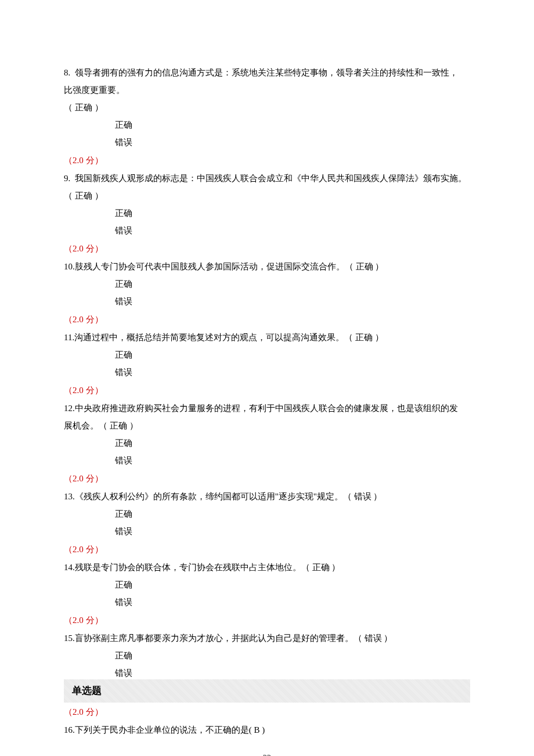  I want to click on question-text: 14.残联是专门协会的联合体，专门协会在残联中占主体地位。（ 正确 ）, so click(267, 567).